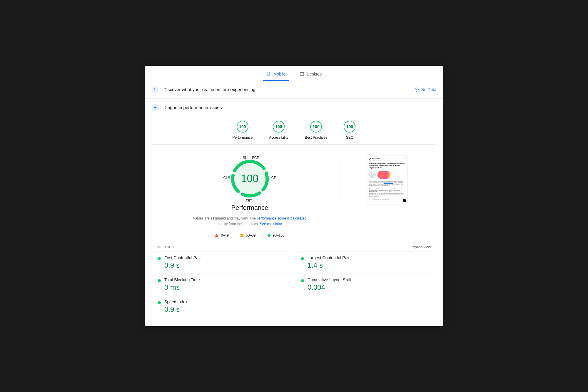 This screenshot has width=588, height=392. I want to click on floating-button-icon, so click(404, 201).